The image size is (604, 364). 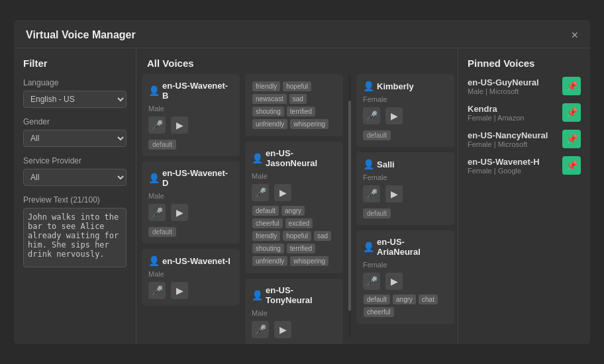 What do you see at coordinates (157, 125) in the screenshot?
I see `mic-button-wavenet-b: 🎤` at bounding box center [157, 125].